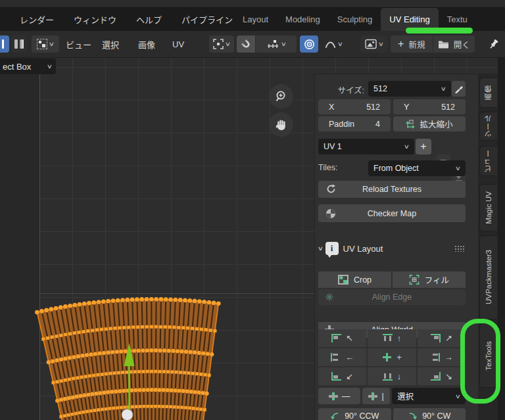 Image resolution: width=505 pixels, height=420 pixels. I want to click on distribute-vertical-button: |, so click(376, 396).